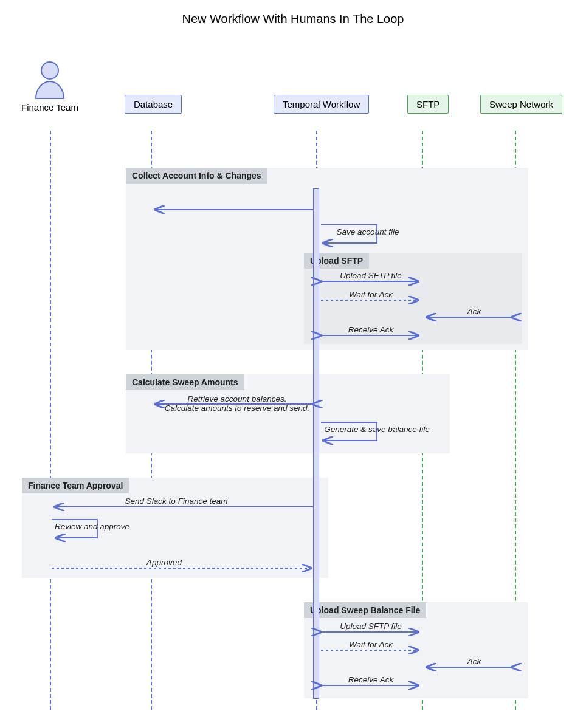 This screenshot has height=728, width=586. I want to click on person-icon, so click(50, 80).